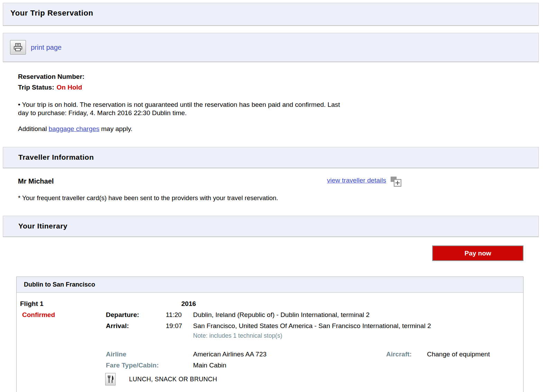 The width and height of the screenshot is (546, 392). What do you see at coordinates (136, 365) in the screenshot?
I see `fare-type-label: Fare Type/Cabin:` at bounding box center [136, 365].